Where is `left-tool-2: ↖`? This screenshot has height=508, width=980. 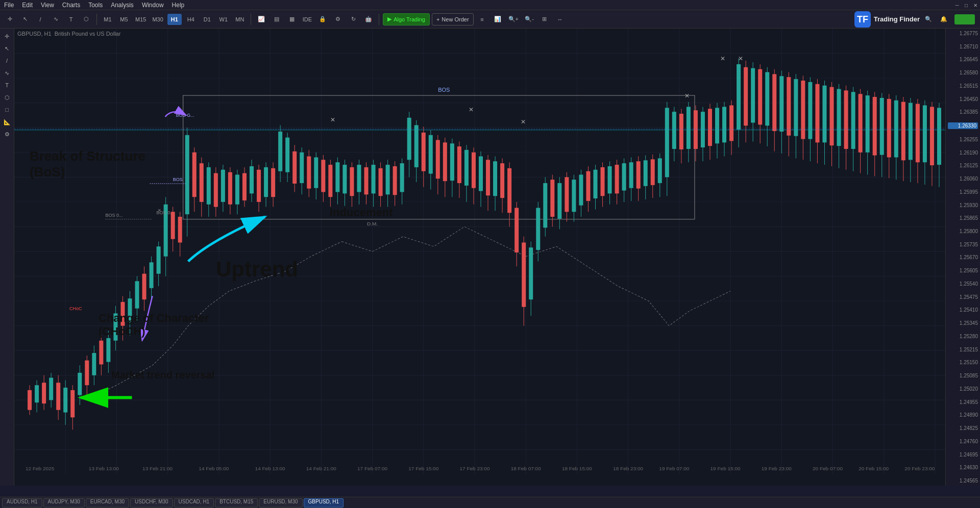
left-tool-2: ↖ is located at coordinates (7, 48).